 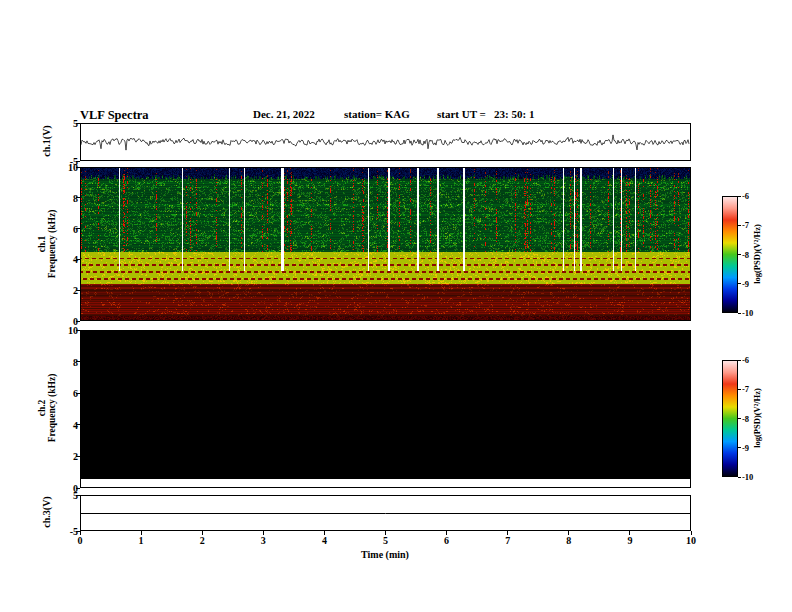 I want to click on x-tick-label: 0, so click(x=80, y=540).